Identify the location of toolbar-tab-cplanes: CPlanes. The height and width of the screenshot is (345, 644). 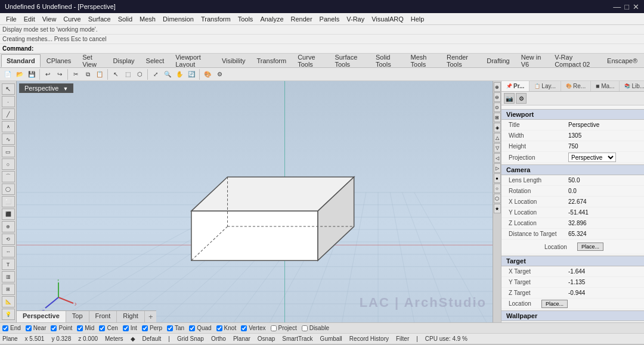
(59, 61).